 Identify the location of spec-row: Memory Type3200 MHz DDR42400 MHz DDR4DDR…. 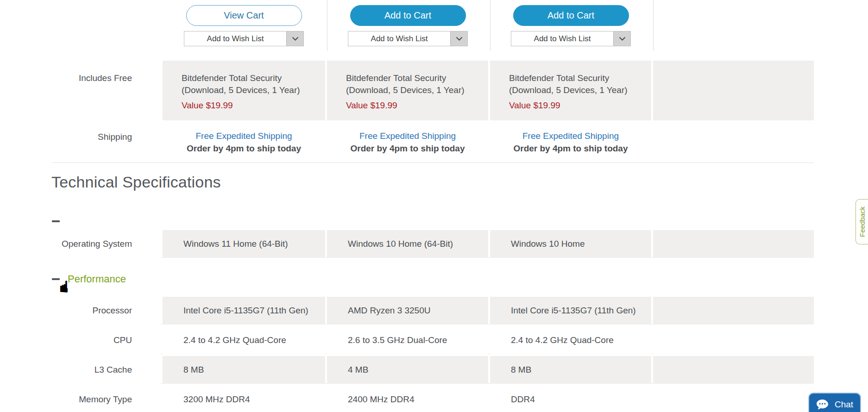
(433, 399).